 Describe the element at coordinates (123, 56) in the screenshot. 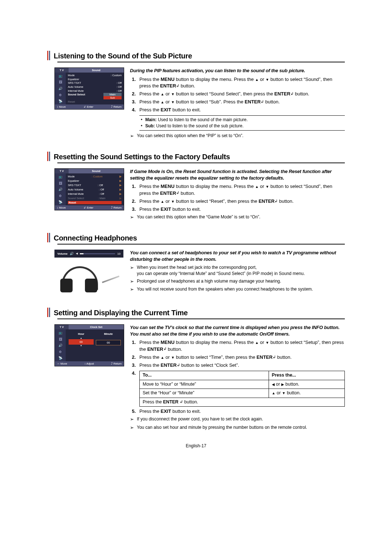

I see `section-title: Listening to the Sound of the Sub Pictur…` at that location.